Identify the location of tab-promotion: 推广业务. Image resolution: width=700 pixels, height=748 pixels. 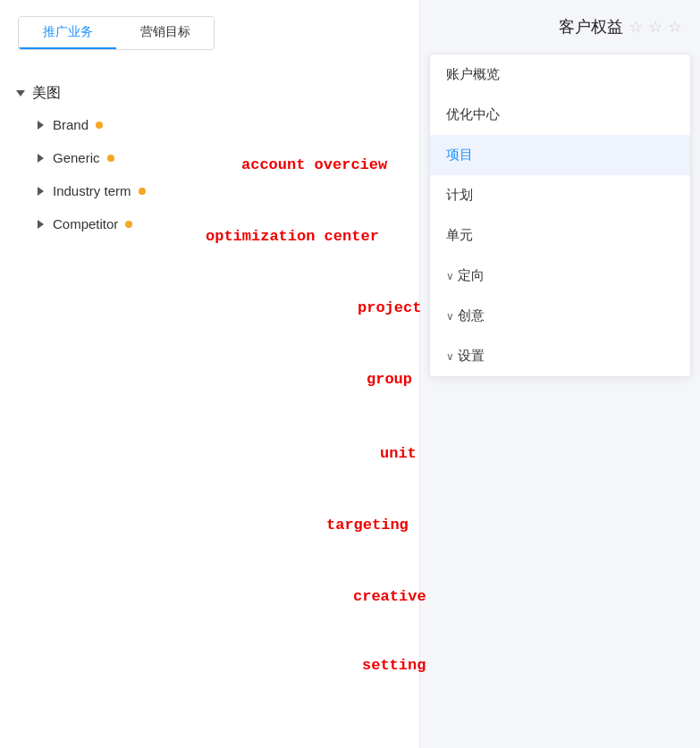
(68, 33).